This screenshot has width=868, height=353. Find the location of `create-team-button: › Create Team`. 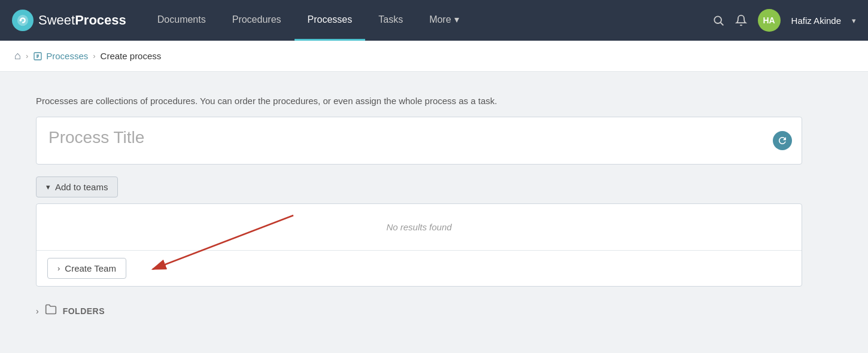

create-team-button: › Create Team is located at coordinates (87, 268).